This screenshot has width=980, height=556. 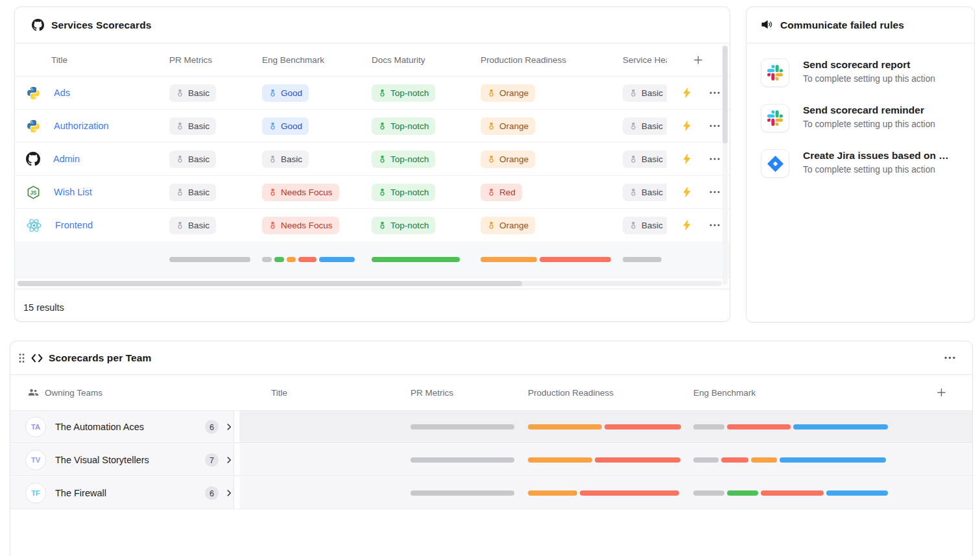 What do you see at coordinates (492, 493) in the screenshot?
I see `team-row: TFThe Firewall6` at bounding box center [492, 493].